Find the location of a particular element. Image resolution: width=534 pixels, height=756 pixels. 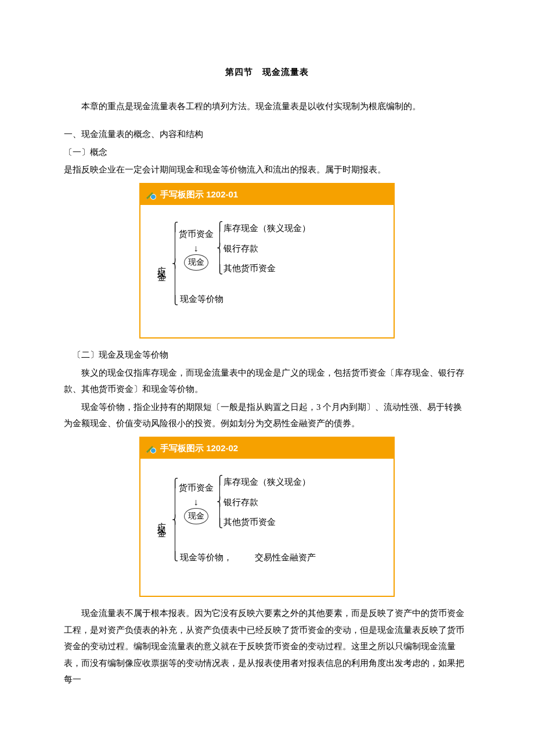

section-1-heading: 一、现金流量表的概念、内容和结构 is located at coordinates (267, 135).